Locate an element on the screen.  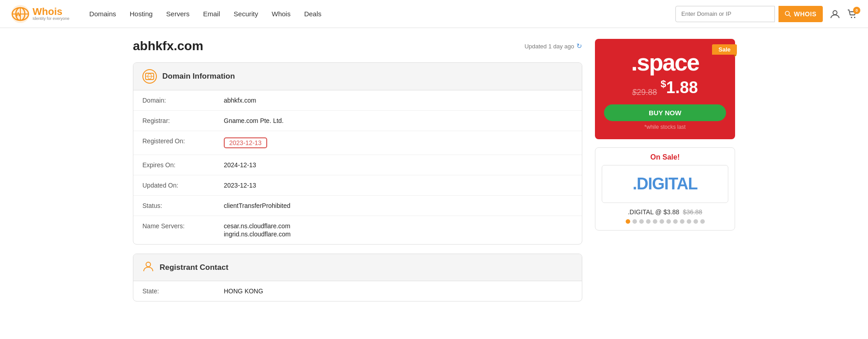
on-sale-header: On Sale! is located at coordinates (665, 156).